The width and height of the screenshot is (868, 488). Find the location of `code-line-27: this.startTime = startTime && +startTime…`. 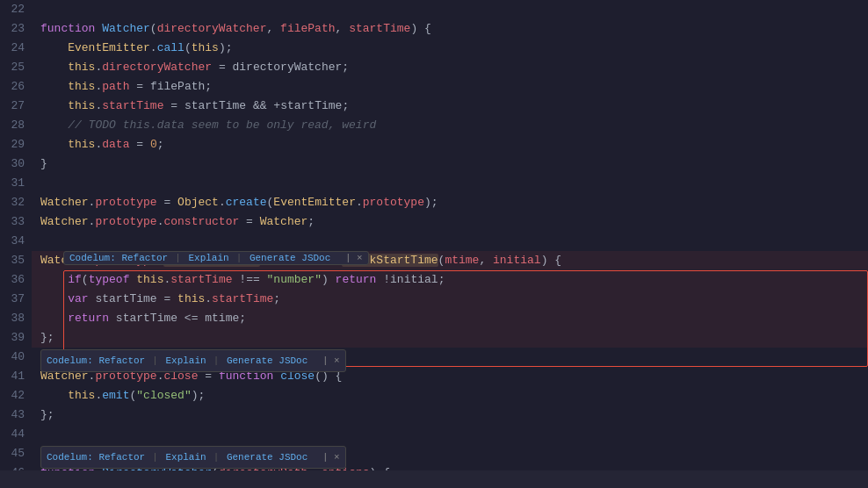

code-line-27: this.startTime = startTime && +startTime… is located at coordinates (450, 106).